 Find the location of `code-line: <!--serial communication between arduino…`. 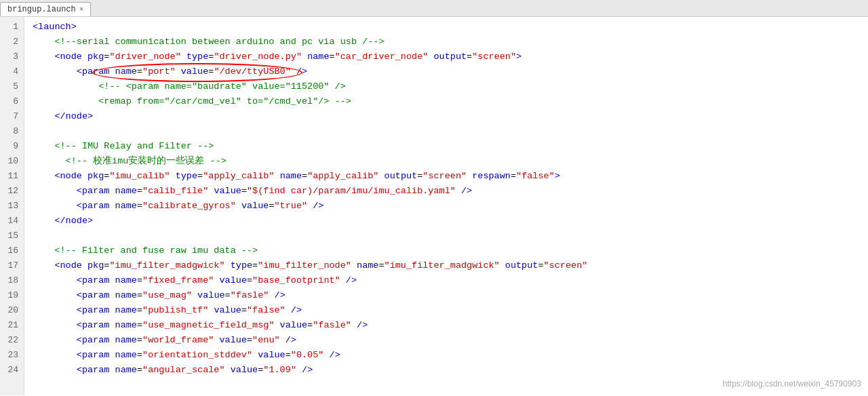

code-line: <!--serial communication between arduino… is located at coordinates (450, 42).